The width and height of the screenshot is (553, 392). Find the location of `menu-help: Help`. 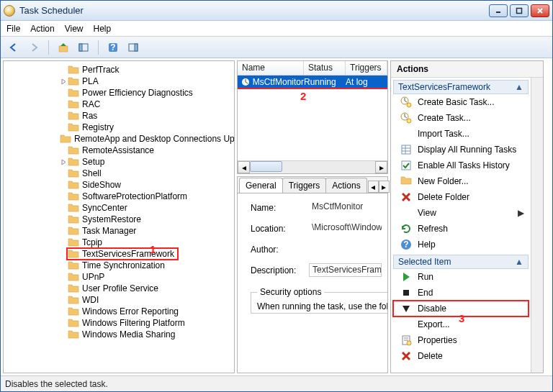

menu-help: Help is located at coordinates (102, 29).